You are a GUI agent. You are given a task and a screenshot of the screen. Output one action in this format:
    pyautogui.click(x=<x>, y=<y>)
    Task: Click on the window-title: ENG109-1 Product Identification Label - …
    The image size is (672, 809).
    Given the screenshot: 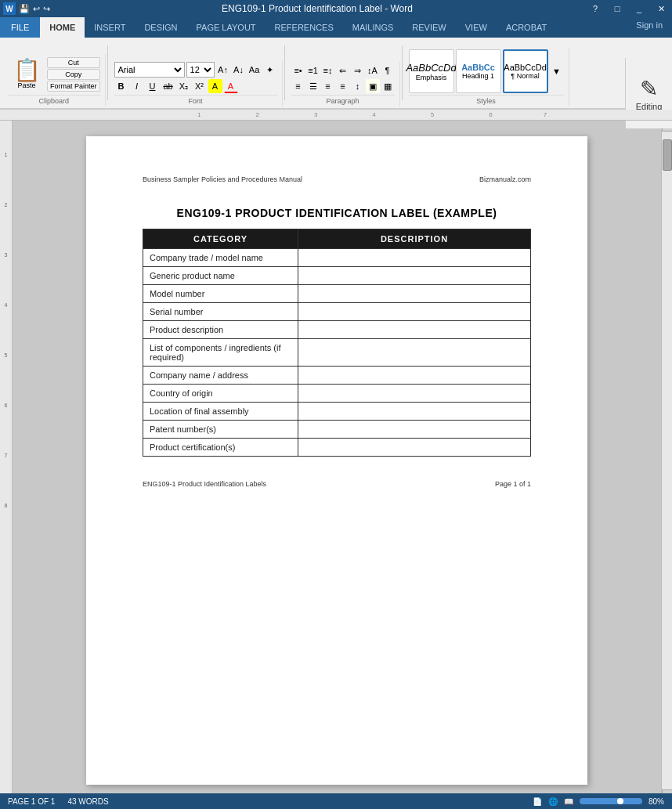 What is the action you would take?
    pyautogui.click(x=317, y=9)
    